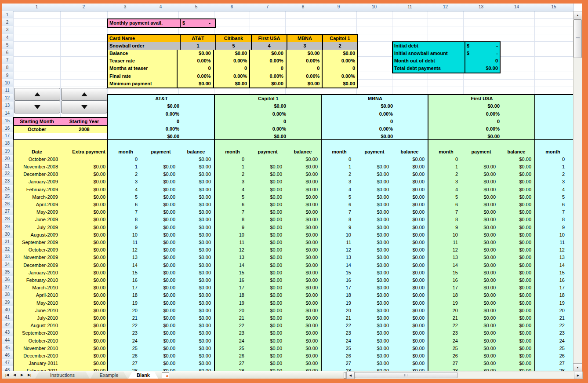 The image size is (588, 383). I want to click on row-header: 18, so click(7, 143).